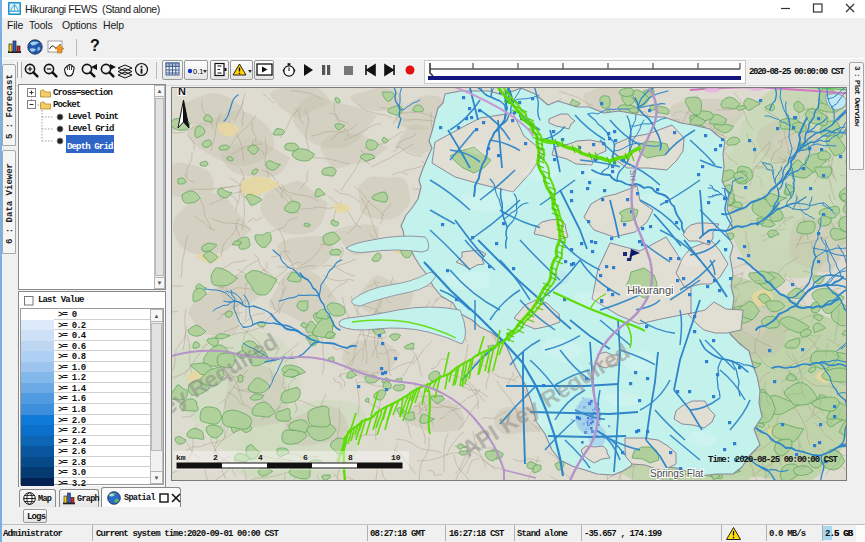 This screenshot has width=865, height=542. I want to click on svg-text: 6, so click(306, 458).